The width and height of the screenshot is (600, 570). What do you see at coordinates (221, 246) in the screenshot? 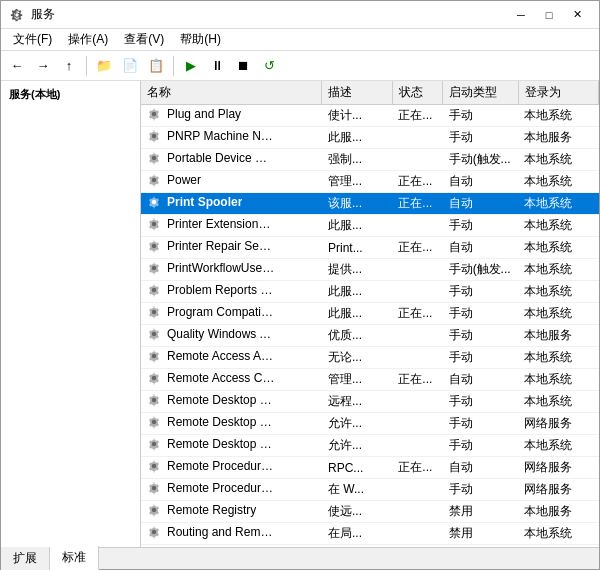
I see `service-name: Printer Repair Service` at bounding box center [221, 246].